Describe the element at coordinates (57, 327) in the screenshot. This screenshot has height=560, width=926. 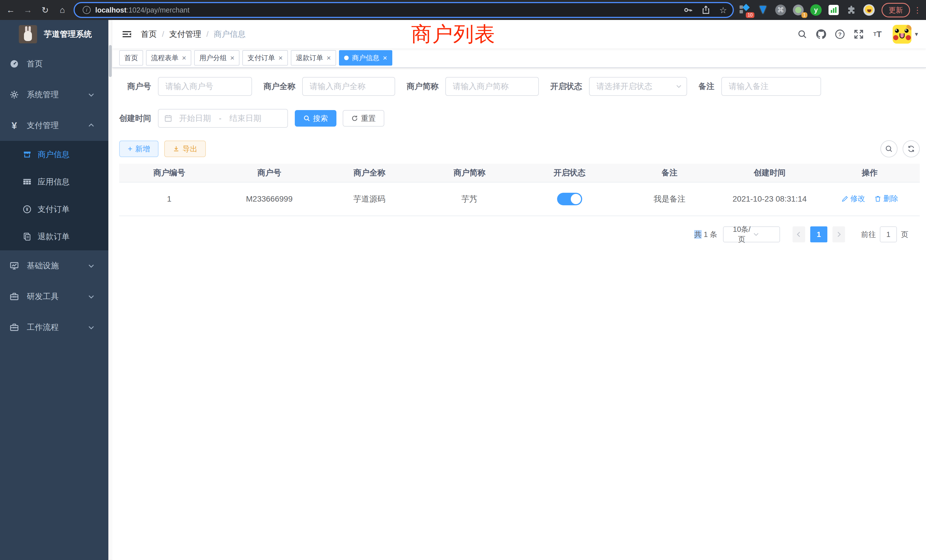
I see `sidebar-item-label: 工作流程` at that location.